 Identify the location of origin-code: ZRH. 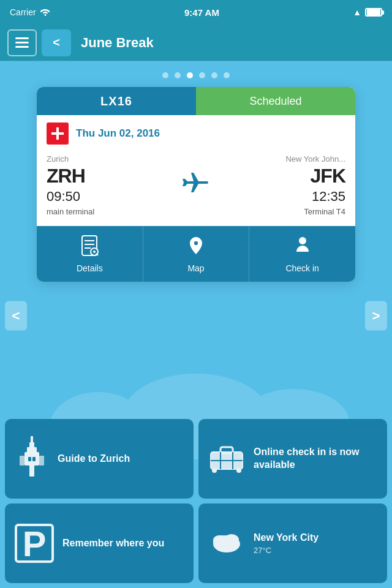
(110, 176).